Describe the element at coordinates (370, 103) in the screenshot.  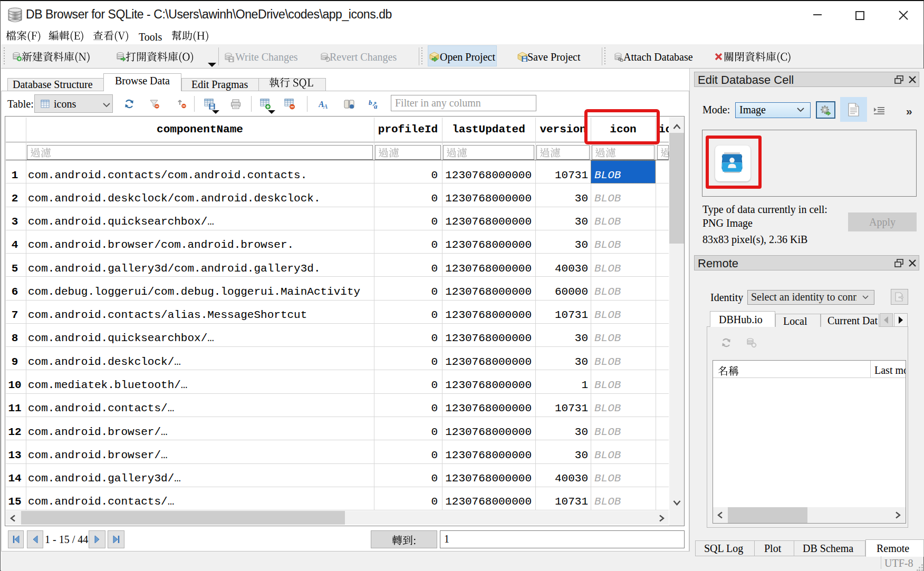
I see `svg-text: b` at that location.